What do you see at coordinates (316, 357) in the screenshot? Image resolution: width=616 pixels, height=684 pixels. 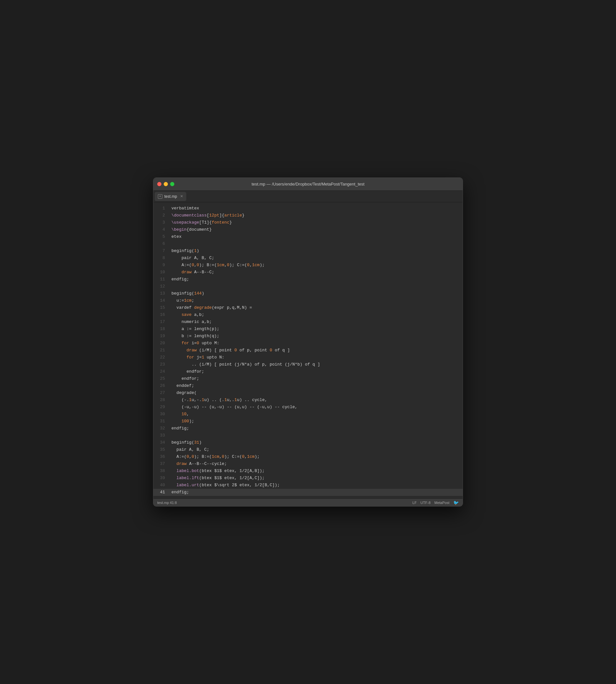 I see `code-line-22: for j=1 upto N:` at bounding box center [316, 357].